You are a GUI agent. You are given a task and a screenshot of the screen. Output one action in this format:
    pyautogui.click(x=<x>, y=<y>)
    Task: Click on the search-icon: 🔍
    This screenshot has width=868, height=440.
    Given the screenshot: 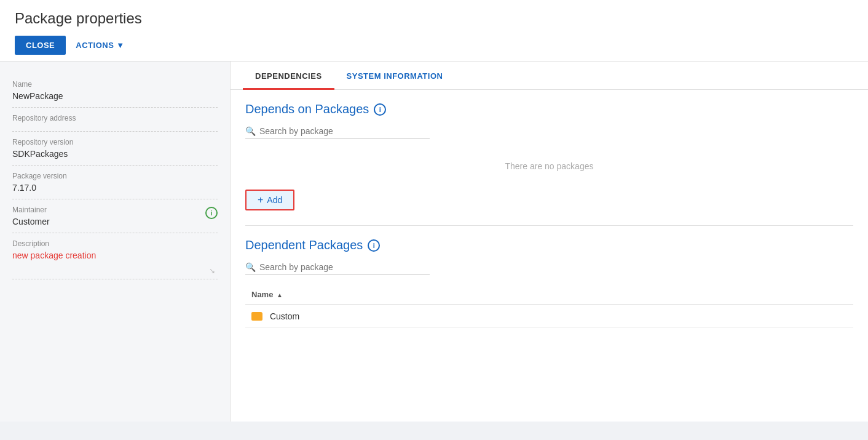 What is the action you would take?
    pyautogui.click(x=251, y=131)
    